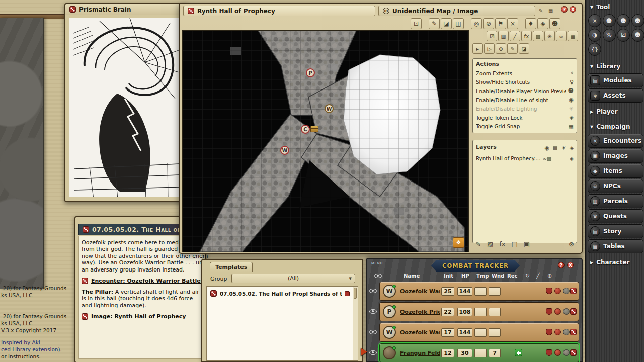 This screenshot has width=644, height=362. Describe the element at coordinates (448, 312) in the screenshot. I see `init-value: 22` at that location.